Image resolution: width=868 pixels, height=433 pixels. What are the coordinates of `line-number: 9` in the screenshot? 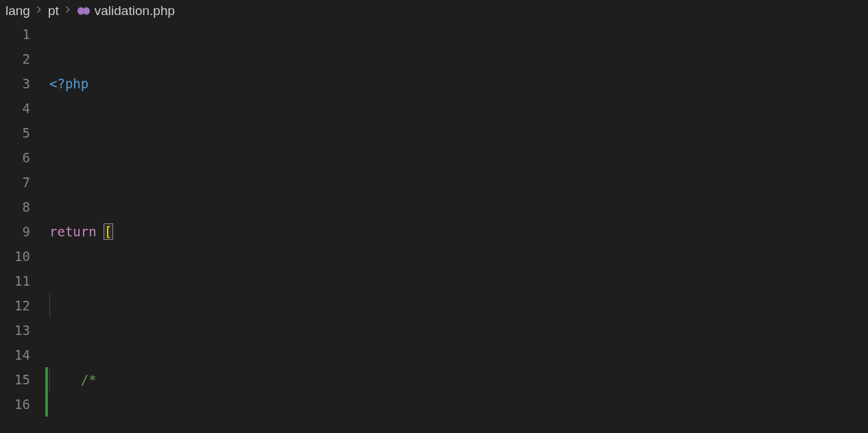 It's located at (15, 232).